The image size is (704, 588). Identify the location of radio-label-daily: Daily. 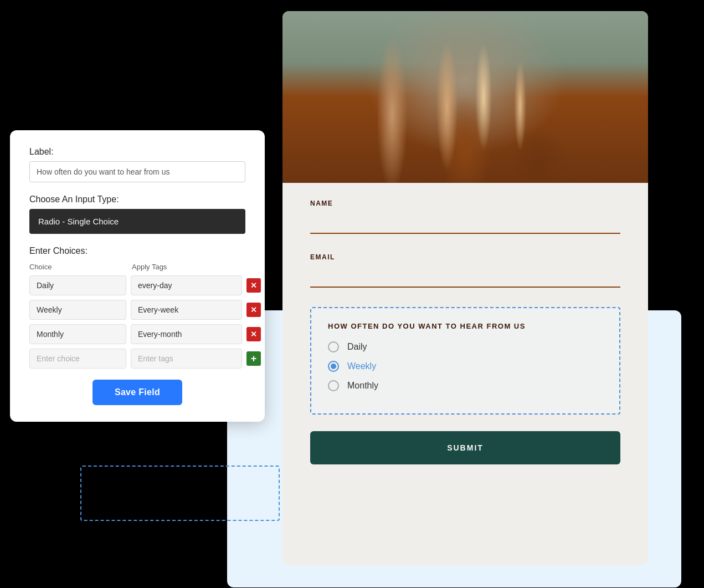
(357, 347).